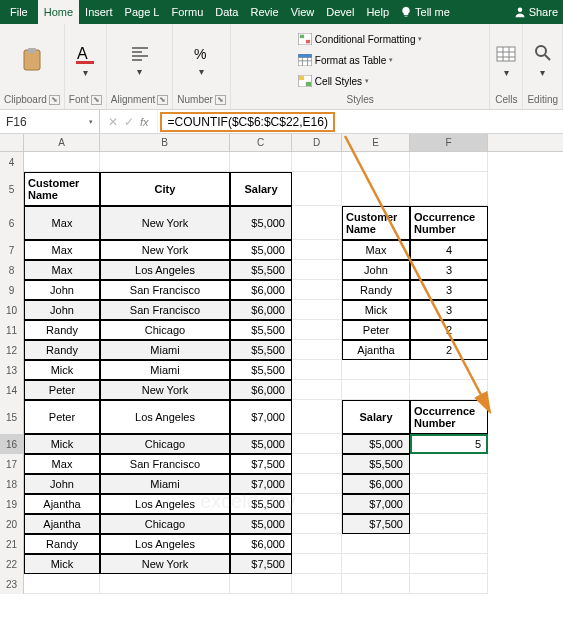 This screenshot has height=629, width=563. What do you see at coordinates (261, 142) in the screenshot?
I see `col-header-C: C` at bounding box center [261, 142].